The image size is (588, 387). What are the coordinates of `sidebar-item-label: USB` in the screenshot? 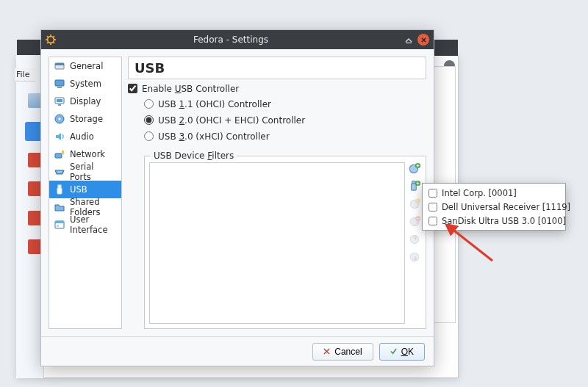 It's located at (79, 189).